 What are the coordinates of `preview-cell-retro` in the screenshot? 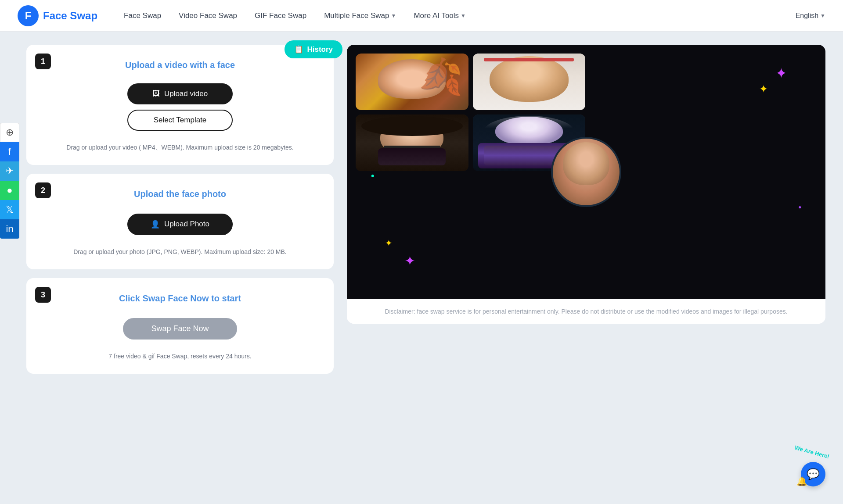 It's located at (530, 82).